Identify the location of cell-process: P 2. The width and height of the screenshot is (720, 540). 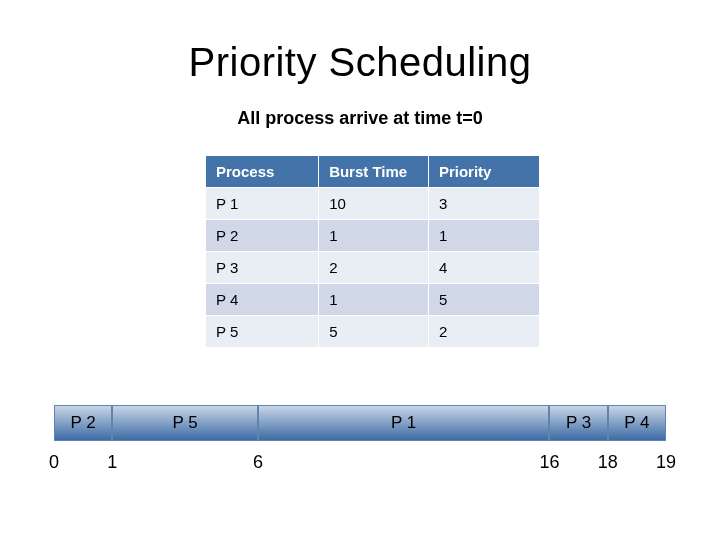
(262, 236).